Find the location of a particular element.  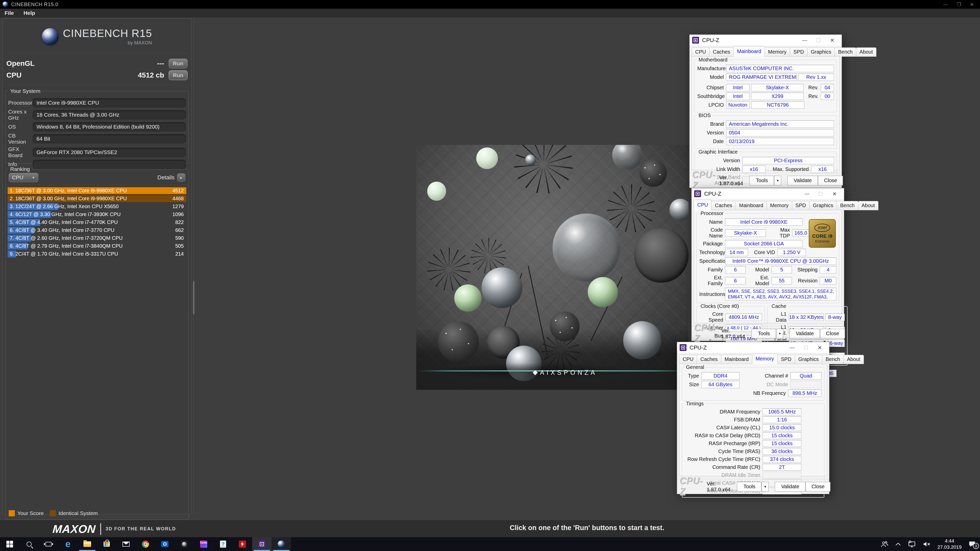

menu-help: Help is located at coordinates (30, 13).